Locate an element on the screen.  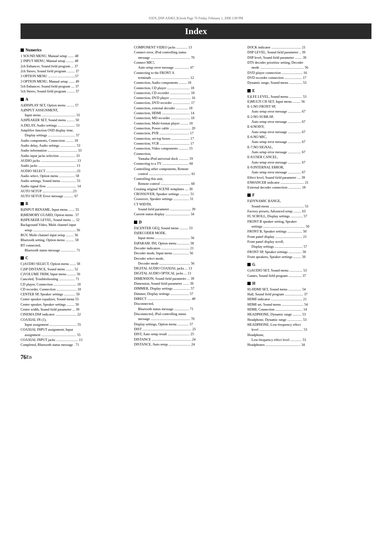
index-entry: 2ch Stereo, Sound field program ........… is located at coordinates (74, 71).